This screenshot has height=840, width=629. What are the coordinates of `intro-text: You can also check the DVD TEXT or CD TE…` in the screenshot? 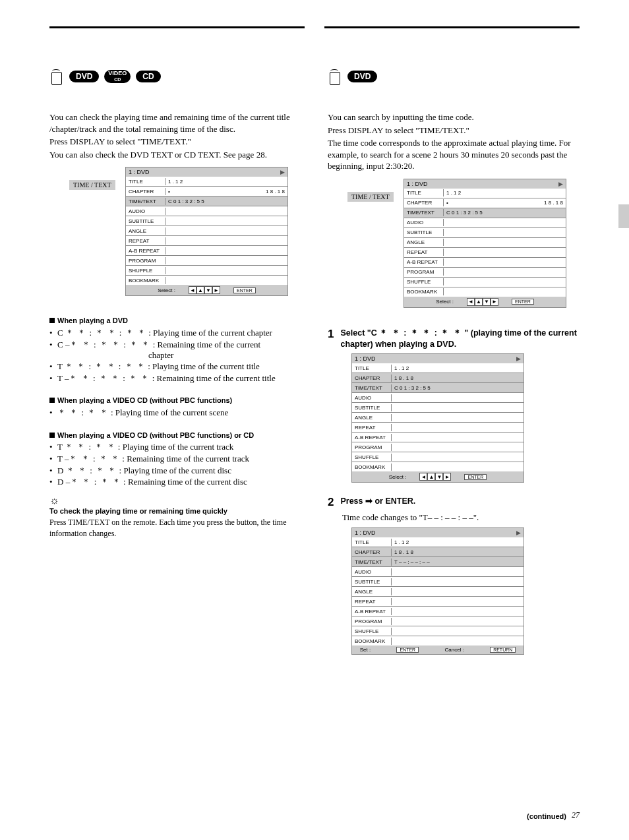 It's located at (175, 155).